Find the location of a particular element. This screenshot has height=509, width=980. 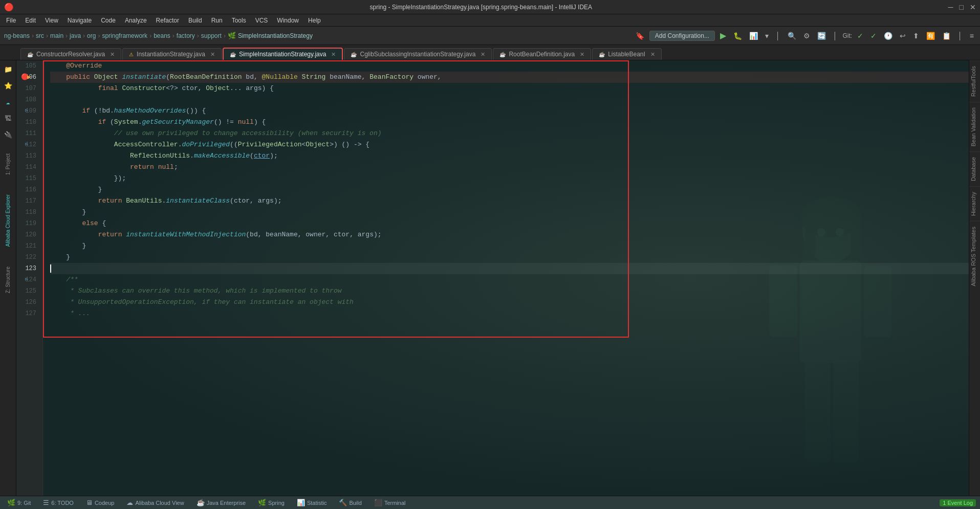

title-bar-right: ─ □ ✕ is located at coordinates (962, 7).